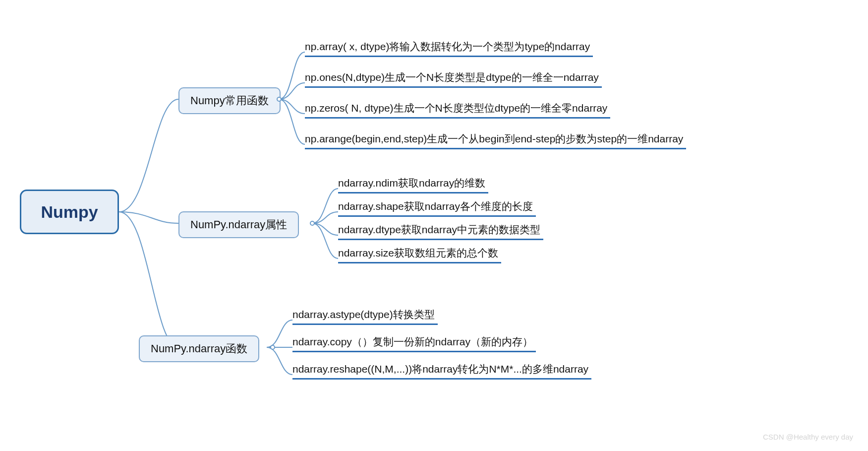  I want to click on branch-label: Numpy常用函数, so click(230, 100).